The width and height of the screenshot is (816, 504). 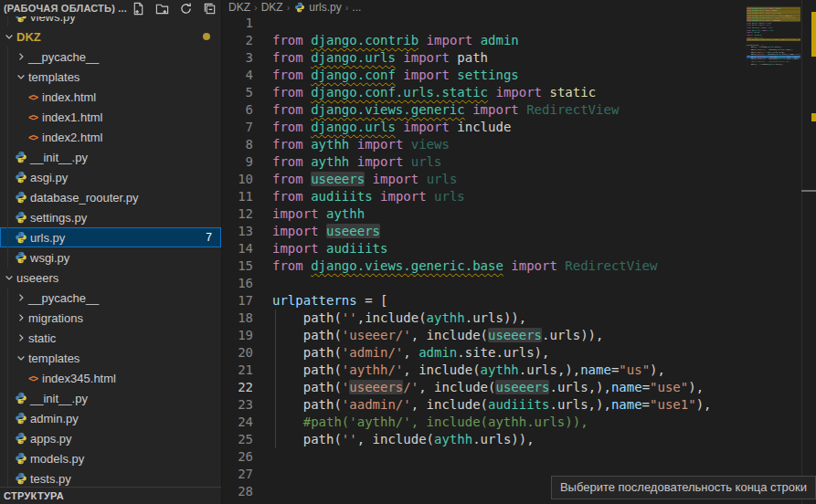 I want to click on tree-item-apps-py: apps.py, so click(x=111, y=438).